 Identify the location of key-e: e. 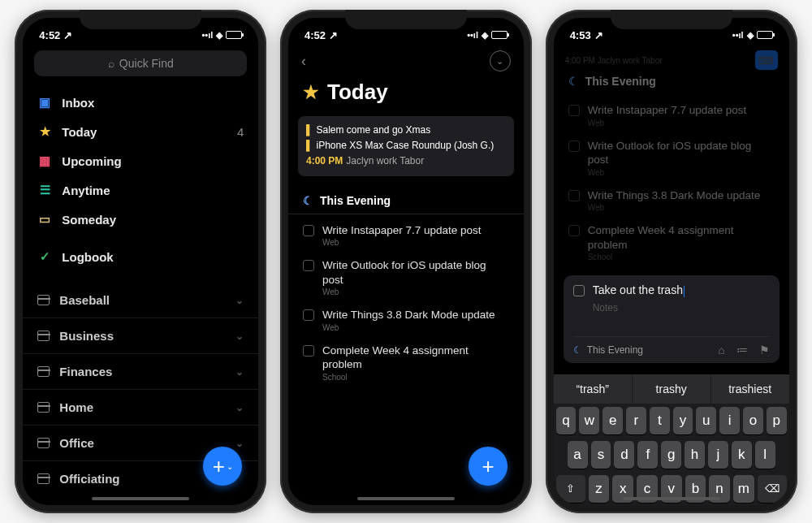
(612, 421).